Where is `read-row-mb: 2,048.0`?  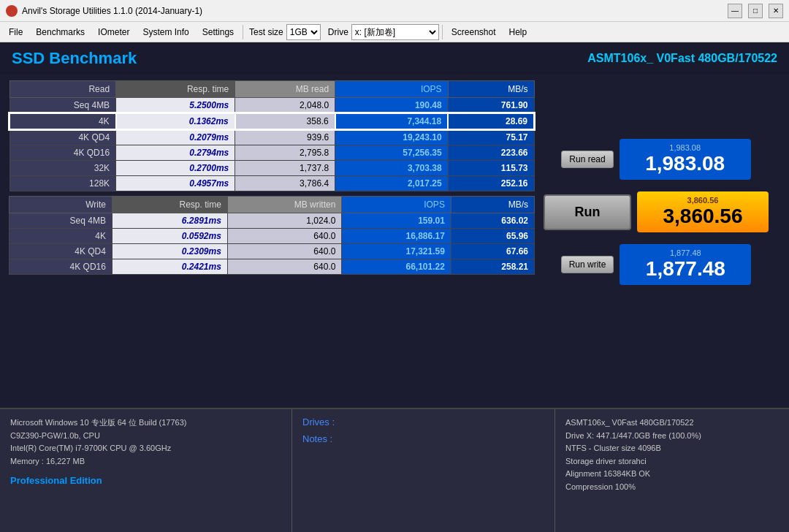 read-row-mb: 2,048.0 is located at coordinates (285, 106).